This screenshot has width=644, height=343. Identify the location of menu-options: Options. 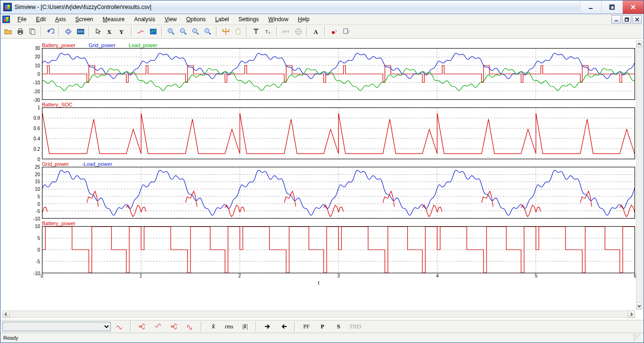
(196, 19).